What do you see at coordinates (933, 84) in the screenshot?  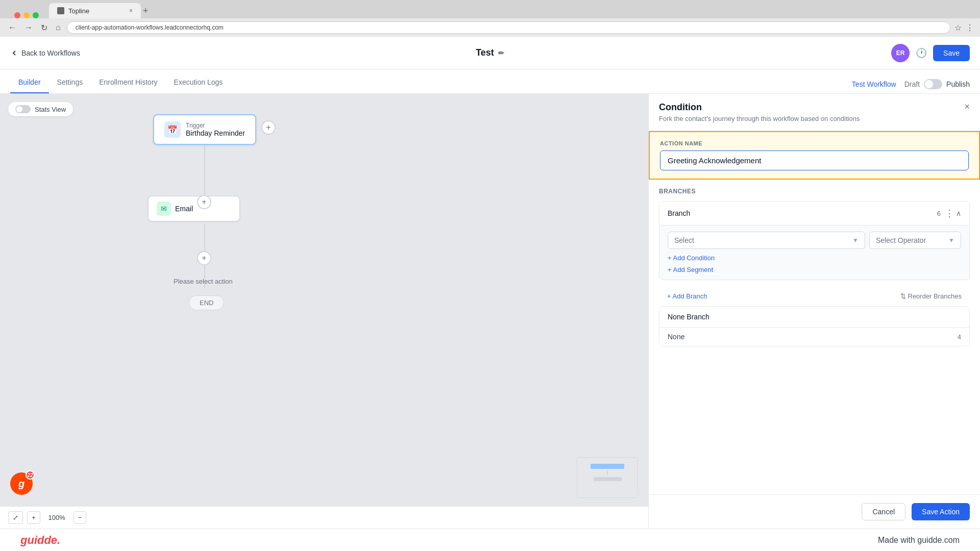 I see `draft-publish-toggle` at bounding box center [933, 84].